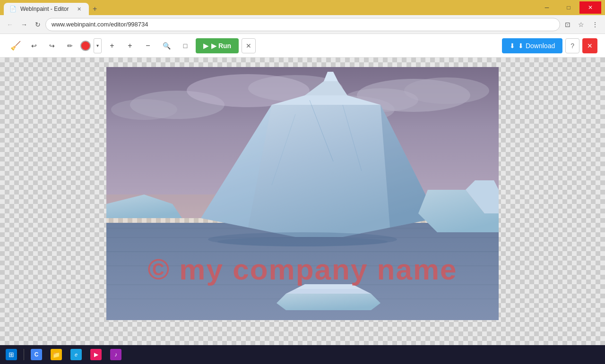 Image resolution: width=605 pixels, height=364 pixels. I want to click on help-button: ?, so click(572, 46).